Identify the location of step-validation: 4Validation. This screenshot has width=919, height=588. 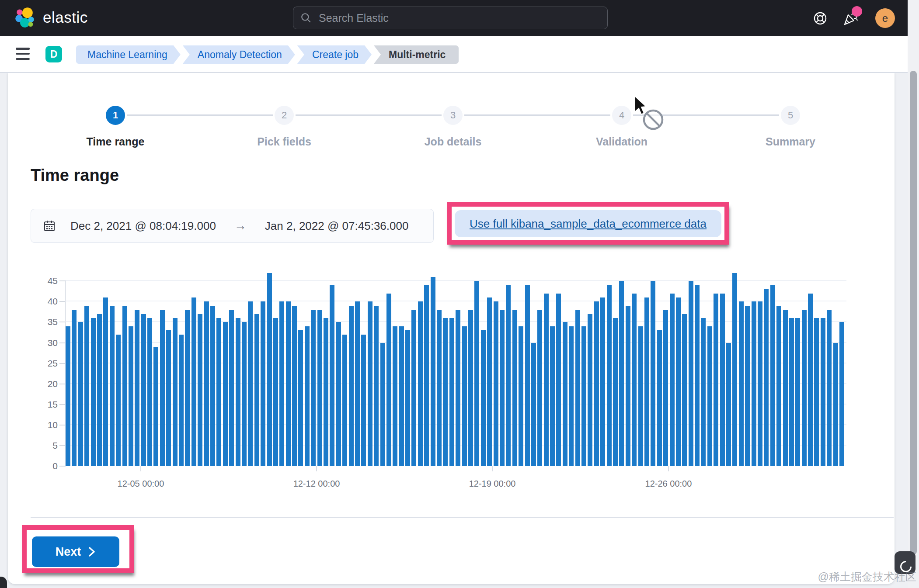
(622, 127).